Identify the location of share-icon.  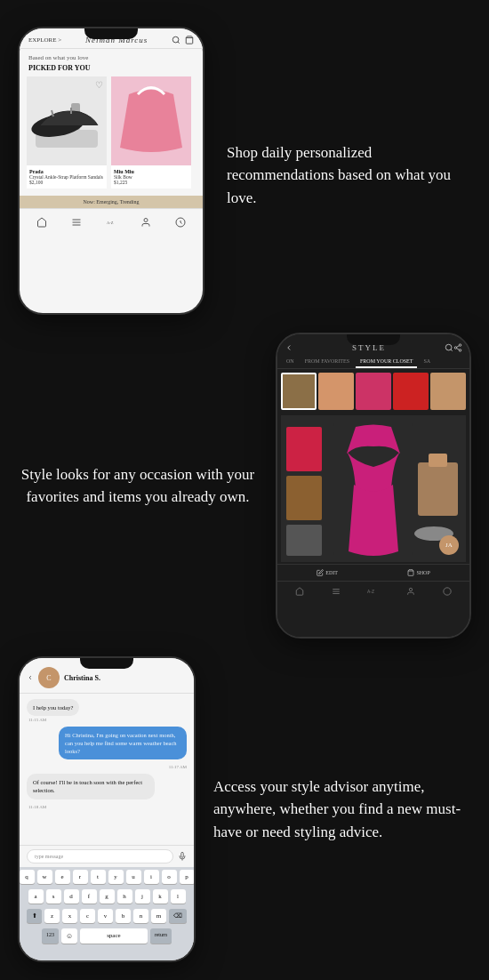
(458, 348).